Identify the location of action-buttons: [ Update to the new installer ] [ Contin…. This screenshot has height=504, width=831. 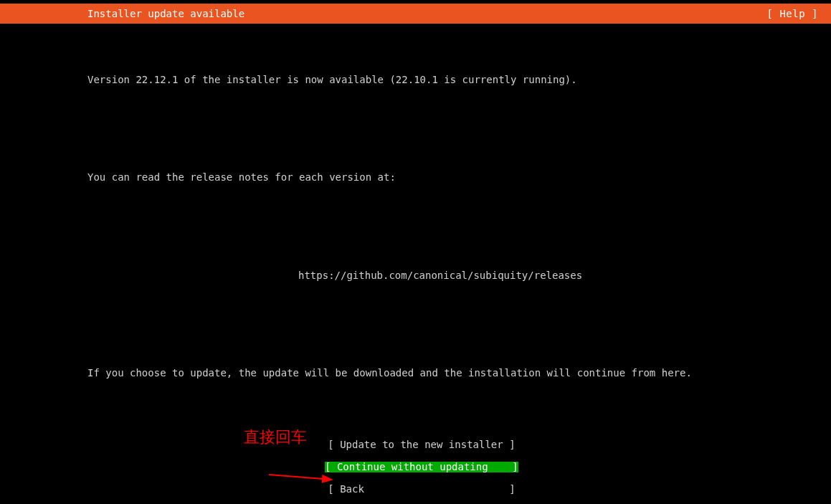
(416, 462).